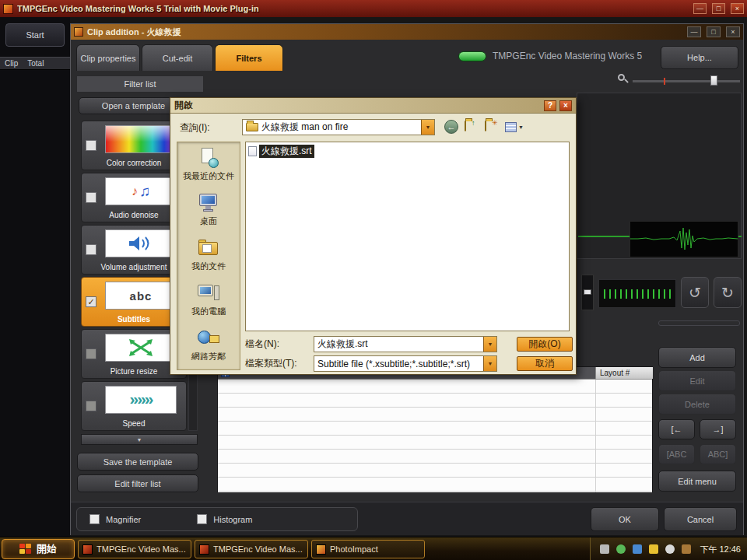 This screenshot has height=560, width=747. Describe the element at coordinates (135, 549) in the screenshot. I see `taskbar-app-tmpgenc-1: TMPGEnc Video Mas...` at that location.